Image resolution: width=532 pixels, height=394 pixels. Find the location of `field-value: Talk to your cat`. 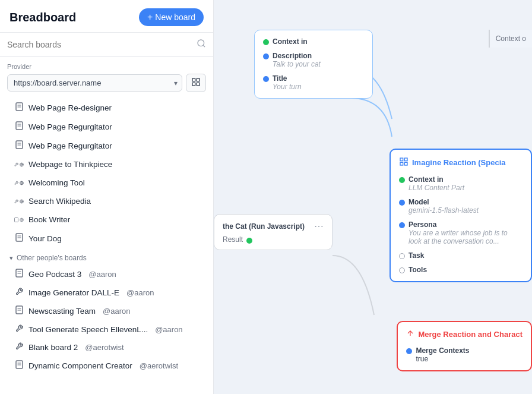

field-value: Talk to your cat is located at coordinates (297, 64).